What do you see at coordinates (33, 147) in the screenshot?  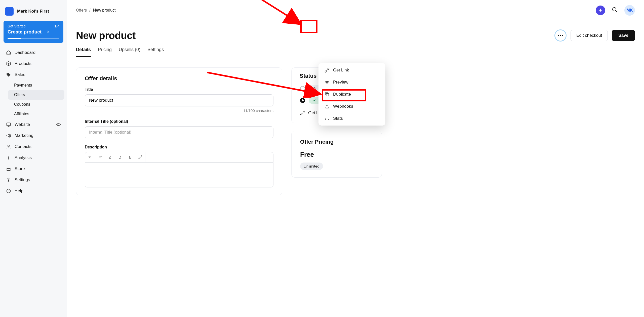 I see `nav-contacts: Contacts` at bounding box center [33, 147].